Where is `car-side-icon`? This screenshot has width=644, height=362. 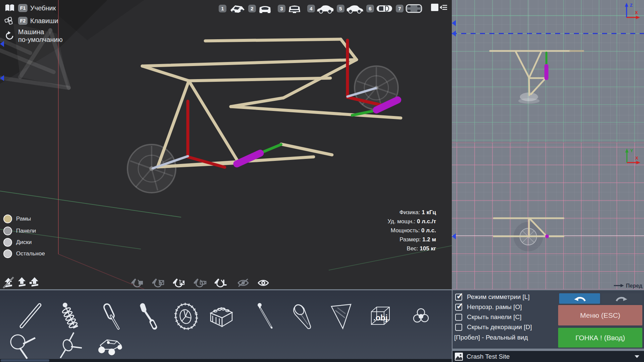 car-side-icon is located at coordinates (325, 8).